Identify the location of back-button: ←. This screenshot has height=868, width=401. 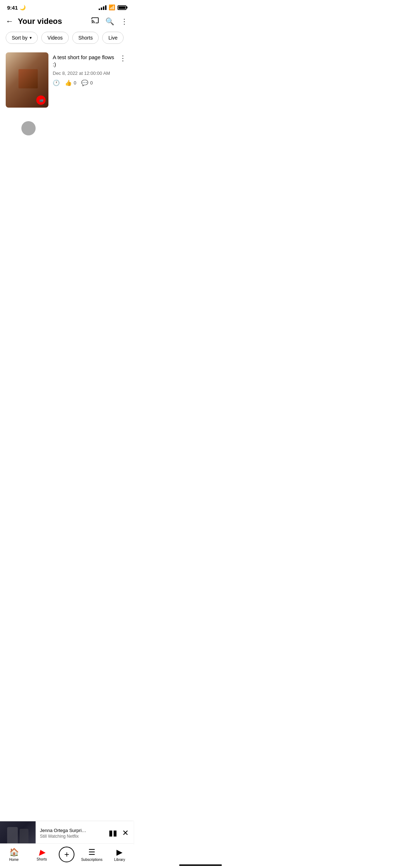
(10, 21).